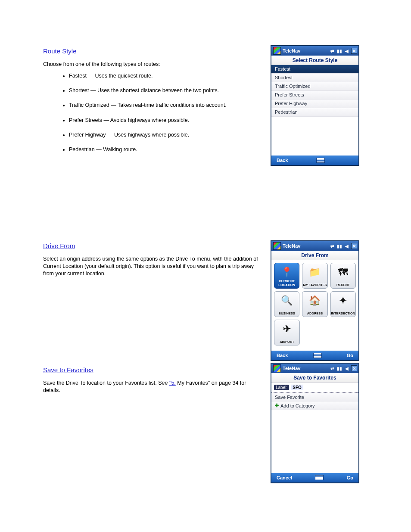 The width and height of the screenshot is (411, 532). I want to click on save-fav-xref: "5., so click(172, 383).